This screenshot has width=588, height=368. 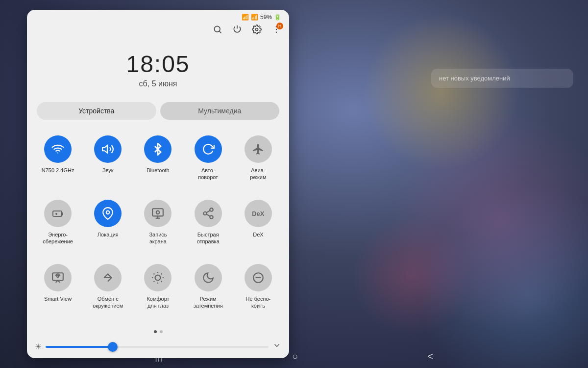 I want to click on menu-button: H, so click(x=276, y=30).